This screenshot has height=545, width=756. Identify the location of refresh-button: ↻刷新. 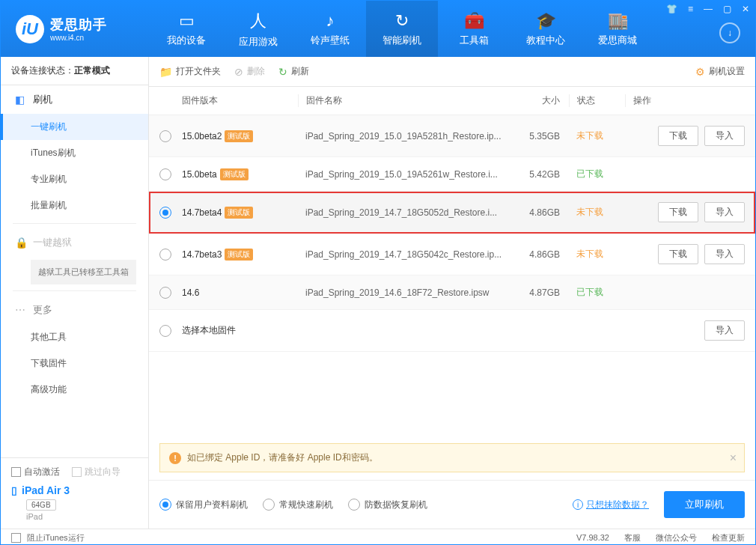
(293, 72).